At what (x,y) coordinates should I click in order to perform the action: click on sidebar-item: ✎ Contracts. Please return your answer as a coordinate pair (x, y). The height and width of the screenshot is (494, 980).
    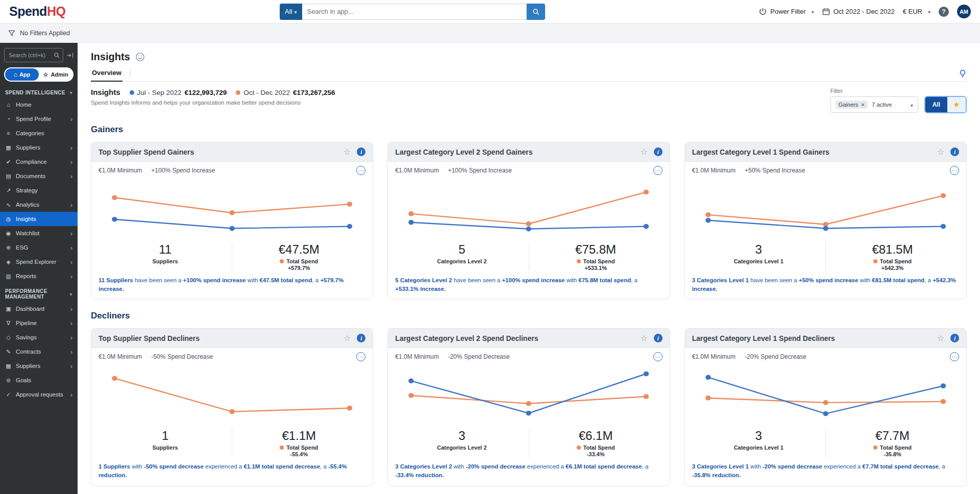
    Looking at the image, I should click on (39, 352).